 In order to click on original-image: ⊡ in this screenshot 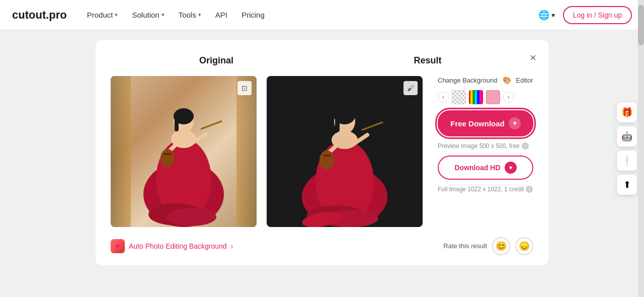, I will do `click(184, 152)`.